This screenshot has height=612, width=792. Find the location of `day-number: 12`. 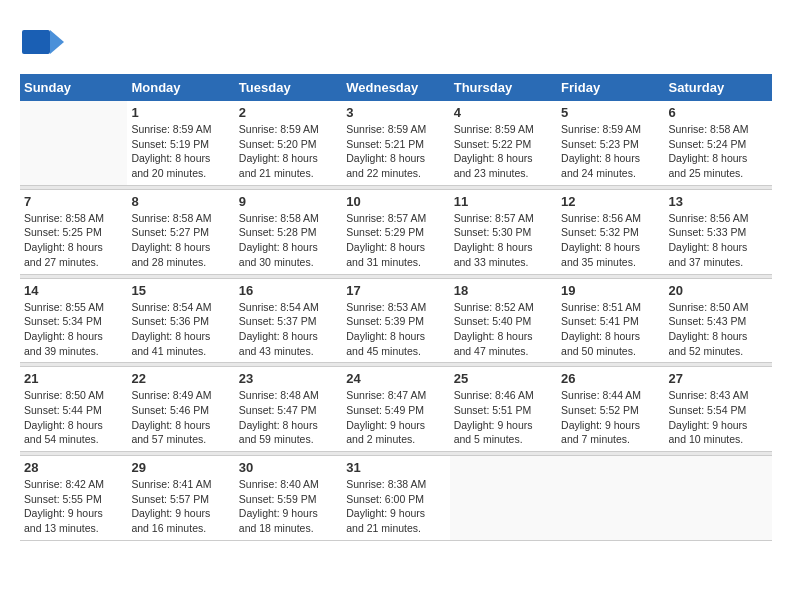

day-number: 12 is located at coordinates (610, 202).